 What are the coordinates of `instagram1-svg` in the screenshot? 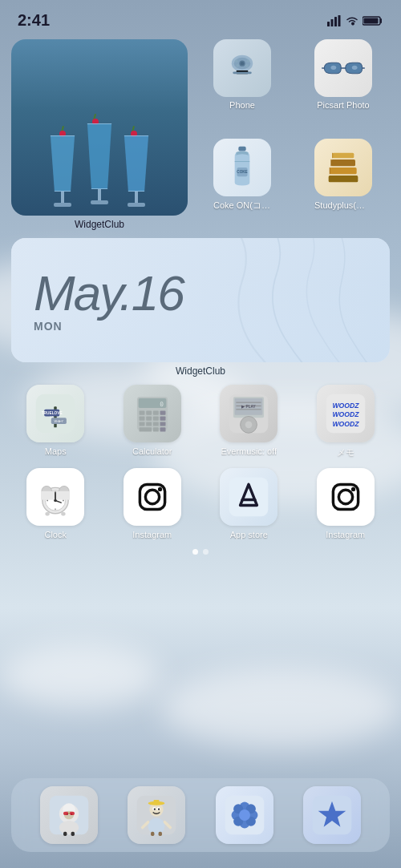 It's located at (152, 497).